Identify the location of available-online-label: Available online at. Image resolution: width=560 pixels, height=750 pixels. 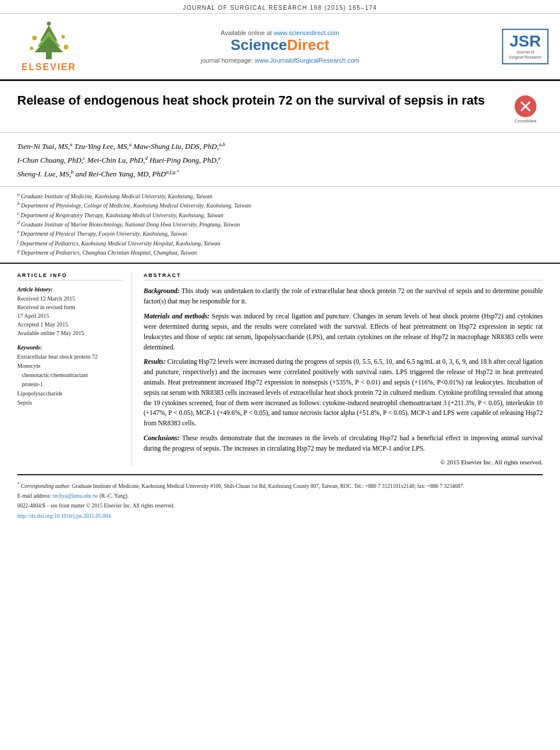
(246, 33).